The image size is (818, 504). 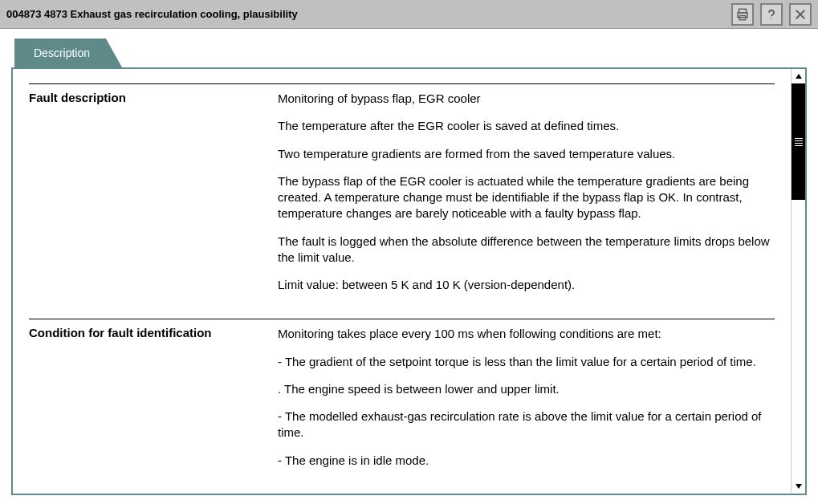 What do you see at coordinates (800, 14) in the screenshot?
I see `close-icon` at bounding box center [800, 14].